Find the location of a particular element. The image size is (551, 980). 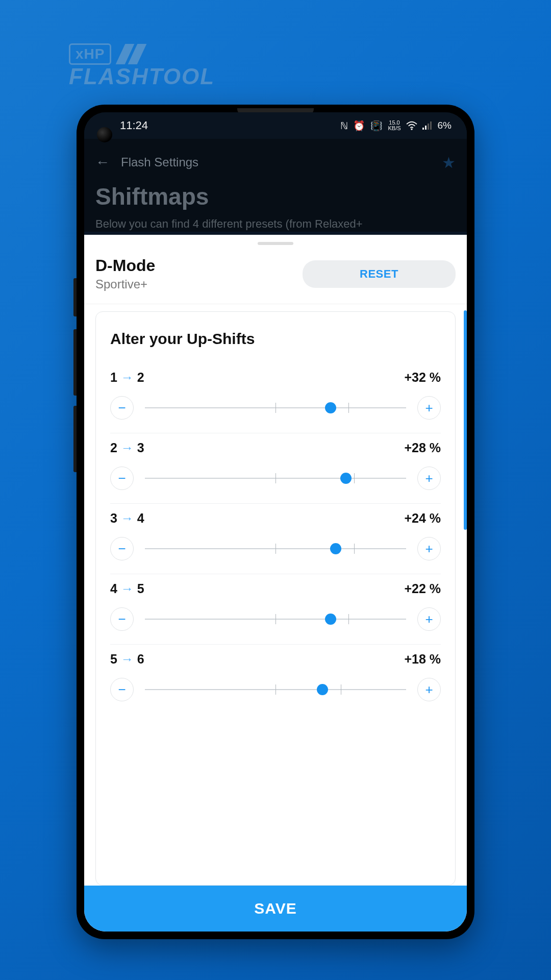

appbar-title: Flash Settings is located at coordinates (276, 162).